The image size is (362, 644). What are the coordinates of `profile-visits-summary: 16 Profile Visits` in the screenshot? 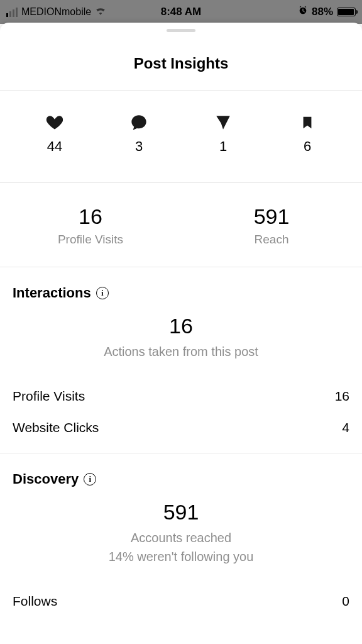 It's located at (90, 225).